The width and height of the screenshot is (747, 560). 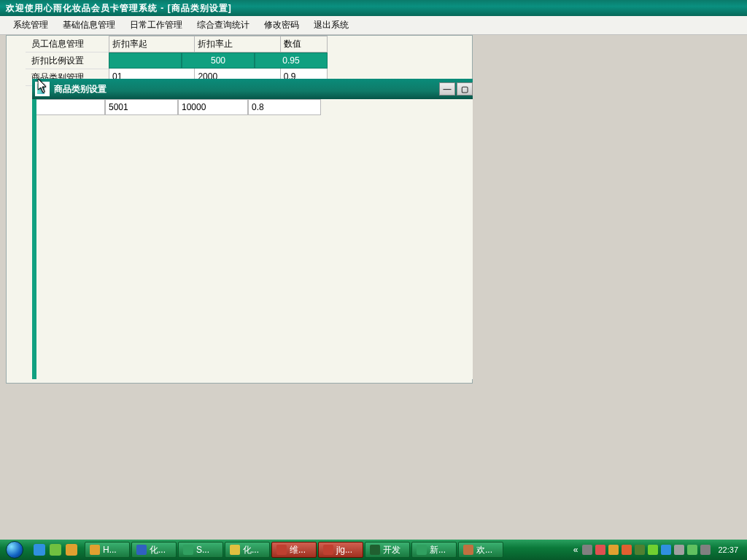 What do you see at coordinates (152, 44) in the screenshot?
I see `grid-header-start: 折扣率起` at bounding box center [152, 44].